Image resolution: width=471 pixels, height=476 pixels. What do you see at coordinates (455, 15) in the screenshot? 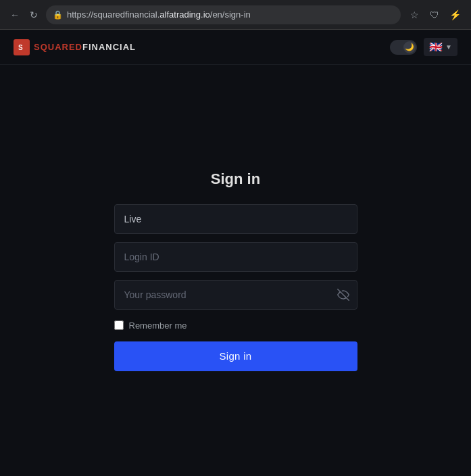
I see `extensions-button: ⚡` at bounding box center [455, 15].